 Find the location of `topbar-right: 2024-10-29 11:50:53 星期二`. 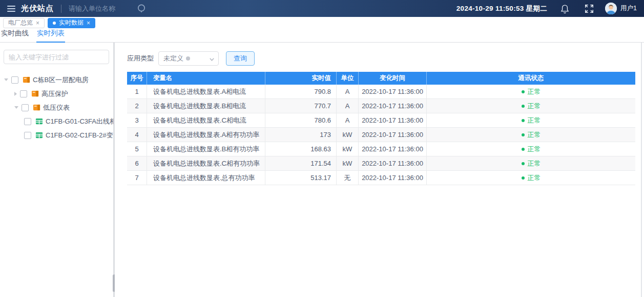

topbar-right: 2024-10-29 11:50:53 星期二 is located at coordinates (547, 8).